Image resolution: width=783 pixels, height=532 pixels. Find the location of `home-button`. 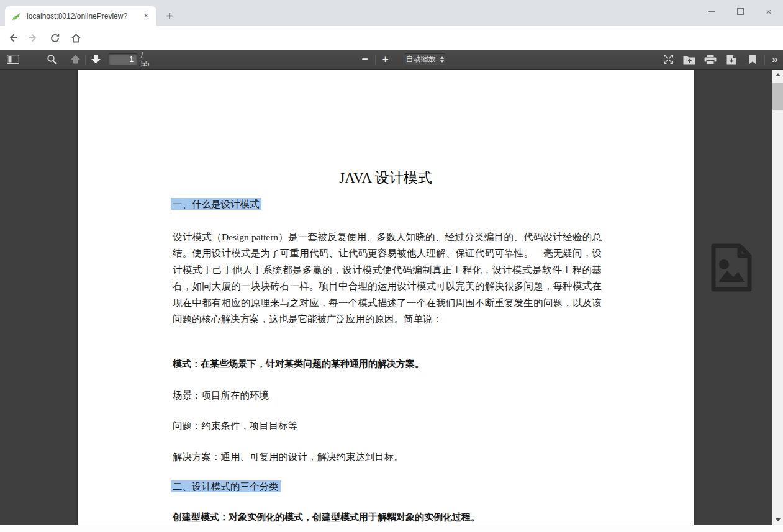

home-button is located at coordinates (76, 38).